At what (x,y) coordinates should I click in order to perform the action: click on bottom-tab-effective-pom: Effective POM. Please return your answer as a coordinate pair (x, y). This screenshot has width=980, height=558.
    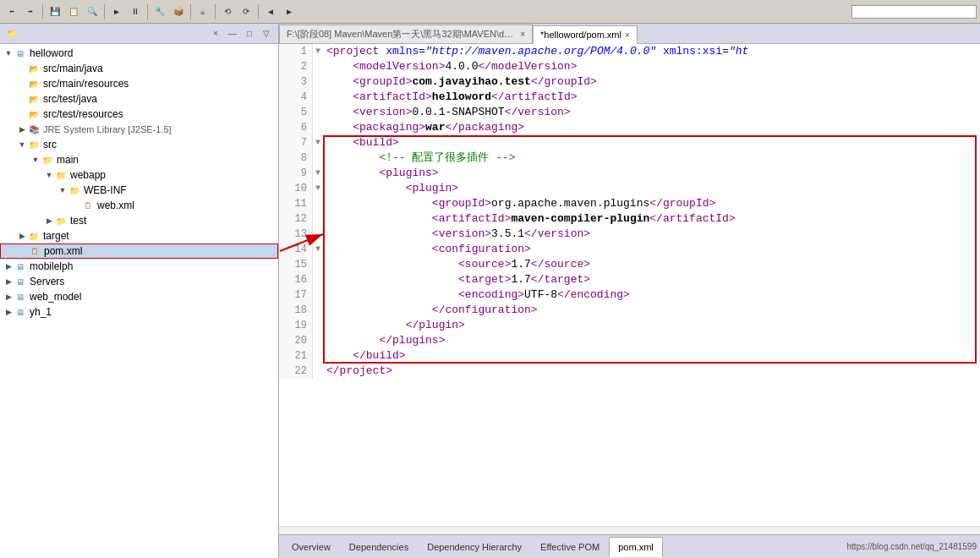
    Looking at the image, I should click on (570, 547).